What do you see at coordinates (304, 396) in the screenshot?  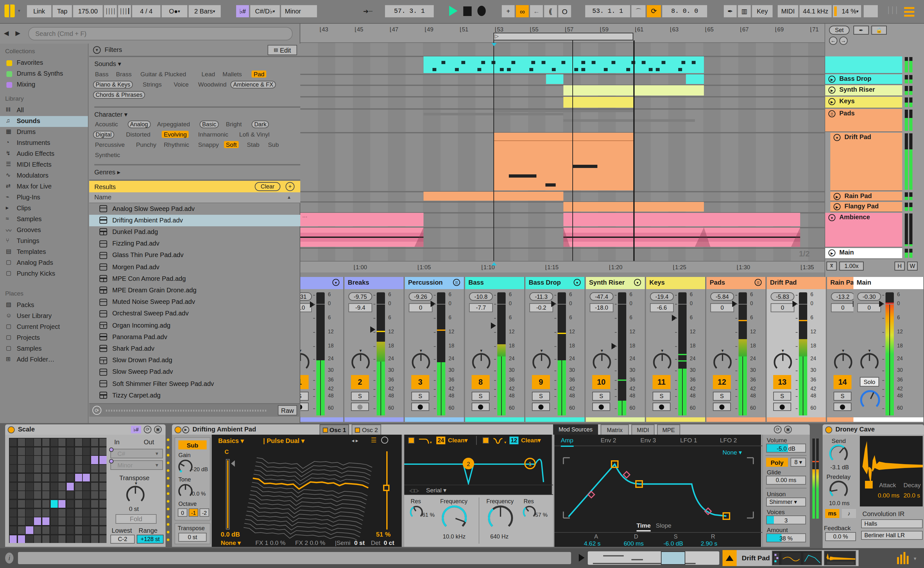 I see `solo-button: S` at bounding box center [304, 396].